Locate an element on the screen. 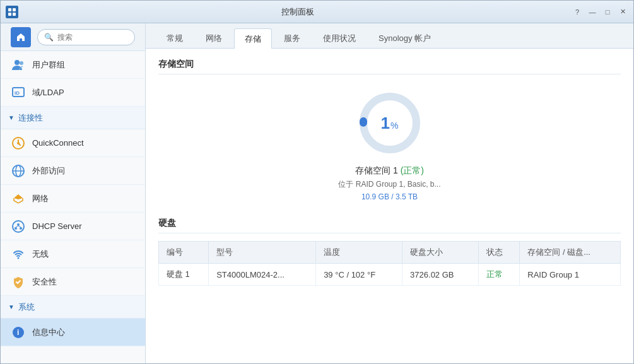  disk-section-title: 硬盘 is located at coordinates (390, 226).